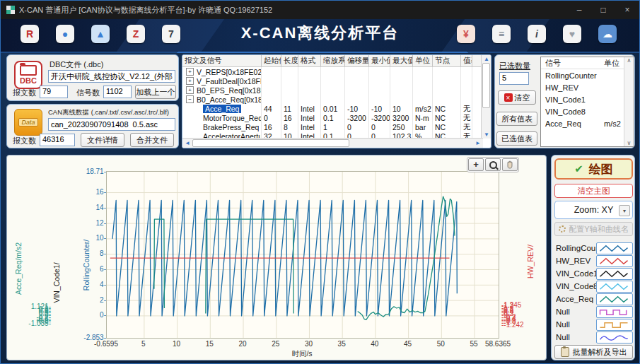 This screenshot has height=364, width=640. What do you see at coordinates (447, 61) in the screenshot?
I see `column-header-9: 节点` at bounding box center [447, 61].